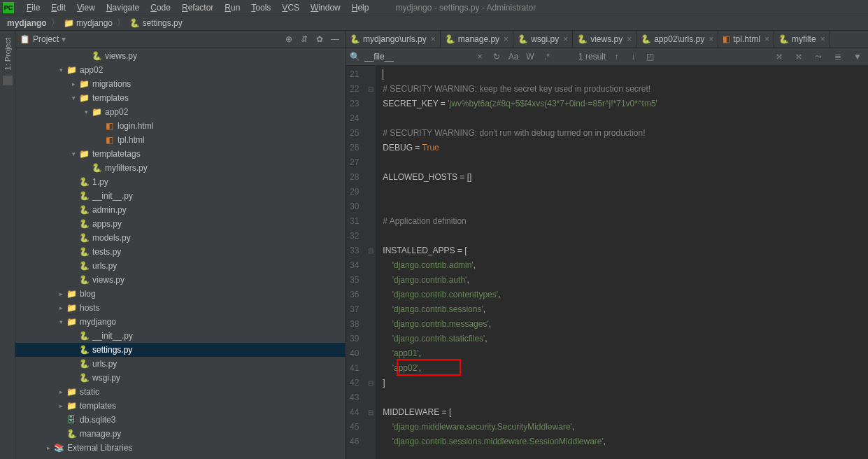  What do you see at coordinates (8, 80) in the screenshot?
I see `strip-icon` at bounding box center [8, 80].